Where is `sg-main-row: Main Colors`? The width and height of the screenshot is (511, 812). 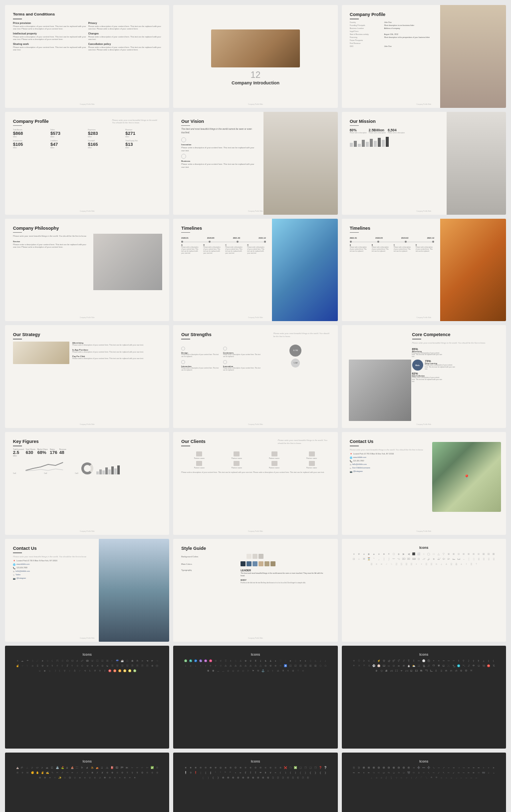 sg-main-row: Main Colors is located at coordinates (256, 564).